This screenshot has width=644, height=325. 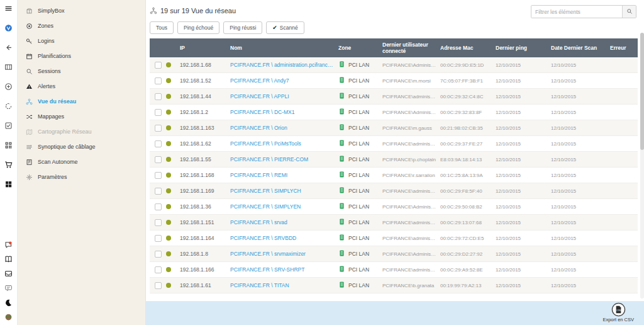 I want to click on filter-button: Tous, so click(x=162, y=28).